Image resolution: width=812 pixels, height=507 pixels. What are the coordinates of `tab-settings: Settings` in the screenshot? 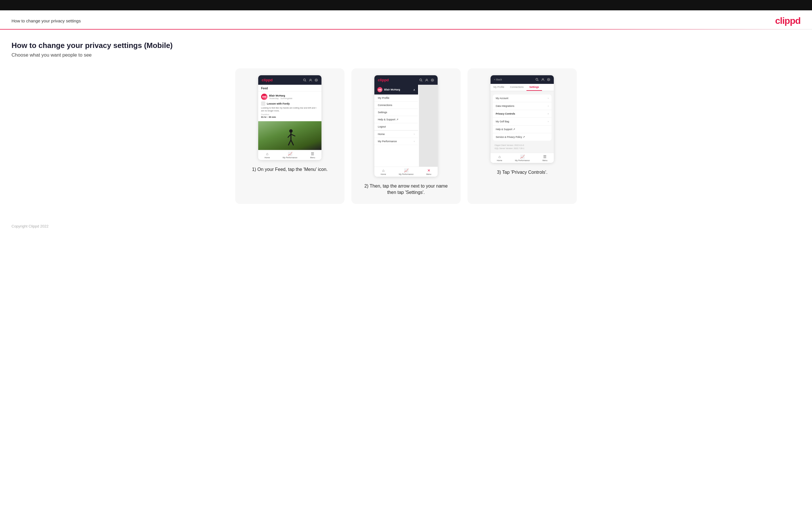 It's located at (534, 87).